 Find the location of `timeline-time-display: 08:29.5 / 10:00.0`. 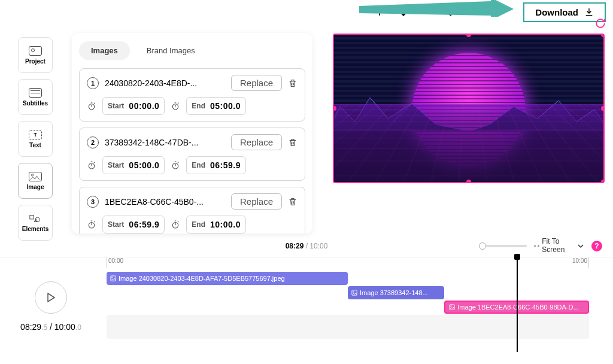

timeline-time-display: 08:29.5 / 10:00.0 is located at coordinates (51, 327).